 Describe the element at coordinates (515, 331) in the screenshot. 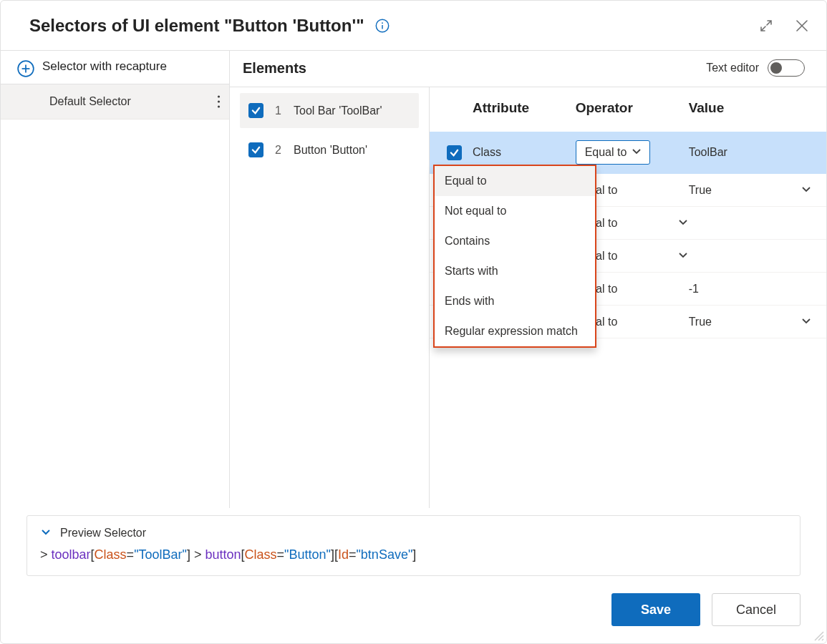

I see `operator-option: Regular expression match` at that location.